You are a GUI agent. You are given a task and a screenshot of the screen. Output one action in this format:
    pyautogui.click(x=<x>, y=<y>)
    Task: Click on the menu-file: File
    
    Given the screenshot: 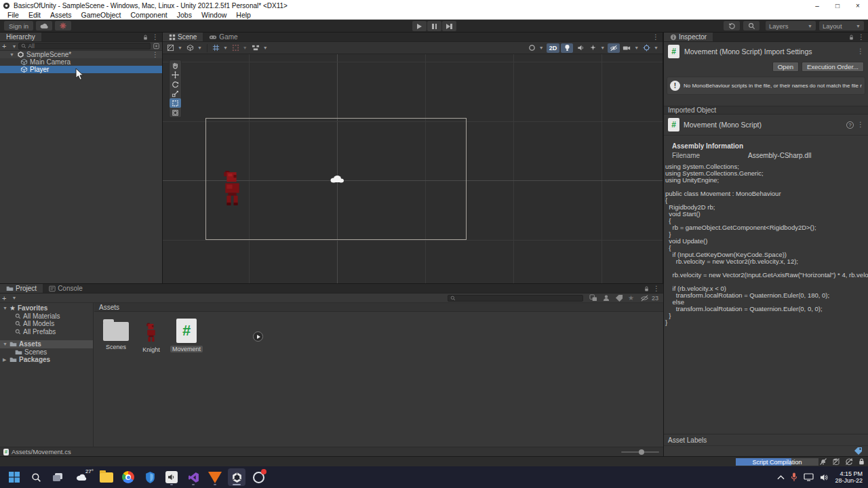 What is the action you would take?
    pyautogui.click(x=14, y=15)
    